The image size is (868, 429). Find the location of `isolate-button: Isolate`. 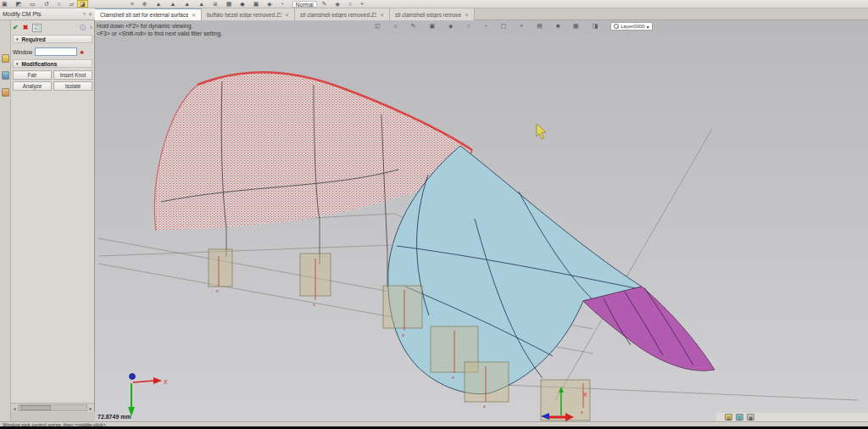

isolate-button: Isolate is located at coordinates (73, 86).